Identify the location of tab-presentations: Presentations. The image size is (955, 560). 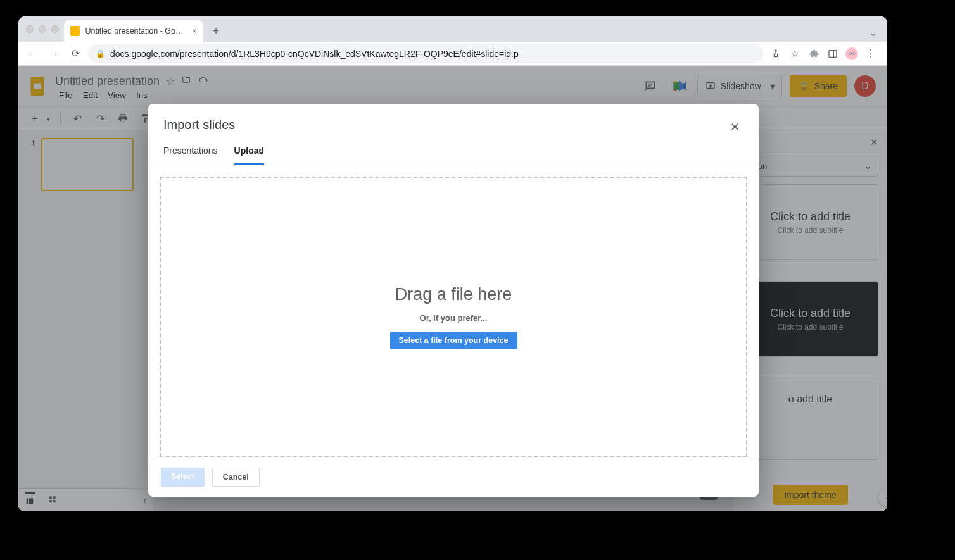
(191, 155).